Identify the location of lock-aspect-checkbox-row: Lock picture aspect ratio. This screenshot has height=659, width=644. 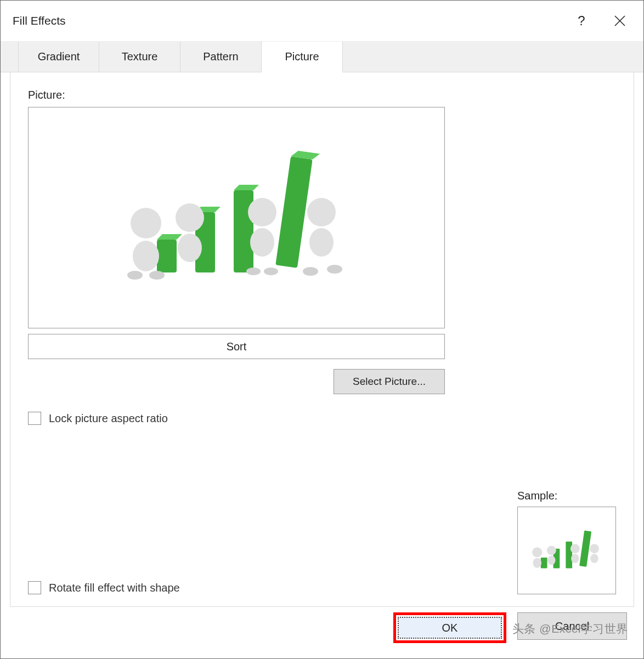
(322, 418).